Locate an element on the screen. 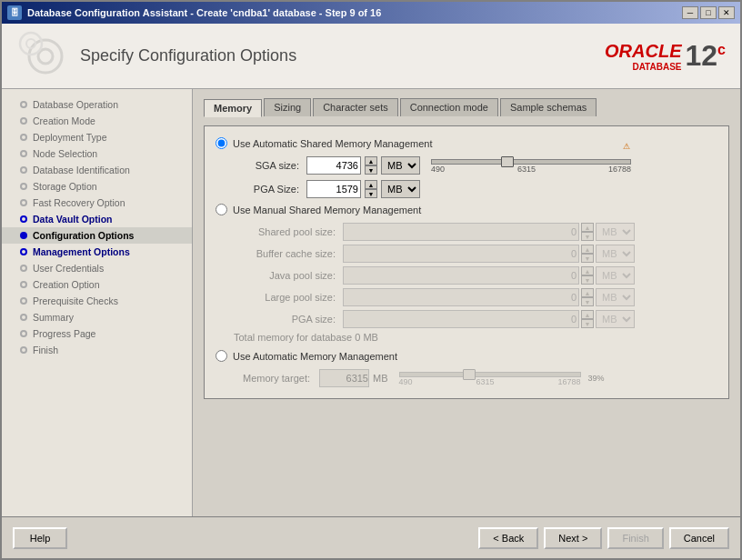  oracle-version: 12c is located at coordinates (706, 56).